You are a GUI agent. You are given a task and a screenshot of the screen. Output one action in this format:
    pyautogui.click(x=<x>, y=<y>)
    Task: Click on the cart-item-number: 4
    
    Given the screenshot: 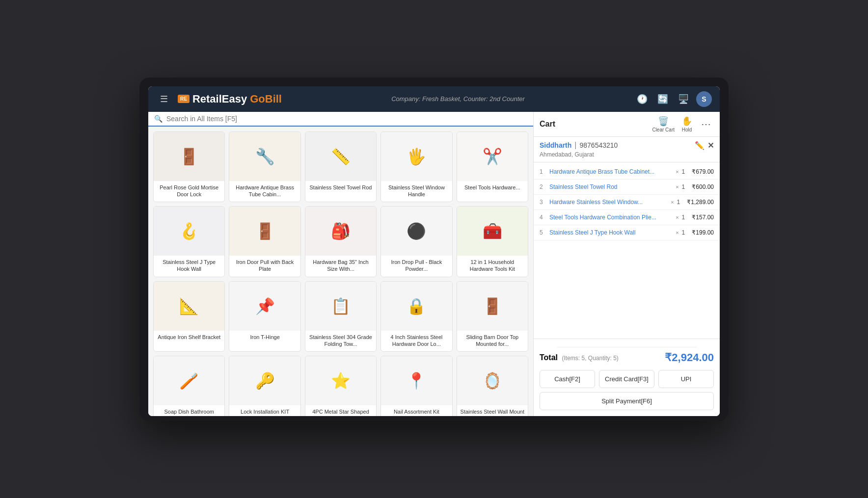 What is the action you would take?
    pyautogui.click(x=543, y=217)
    